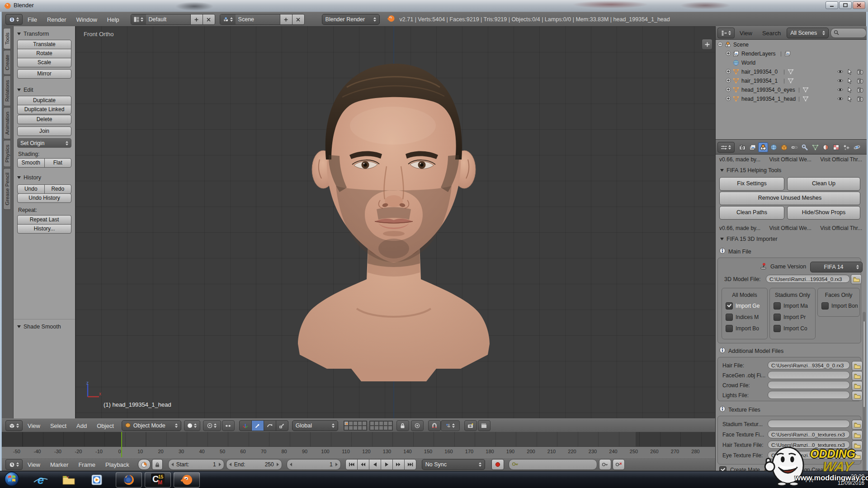 This screenshot has width=868, height=488. I want to click on properties-tab-texture-icon, so click(836, 147).